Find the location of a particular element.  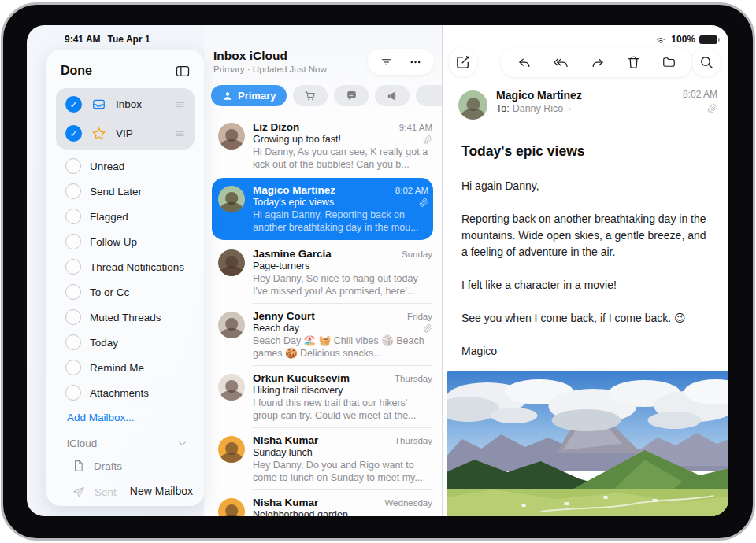

search-icon is located at coordinates (706, 62).